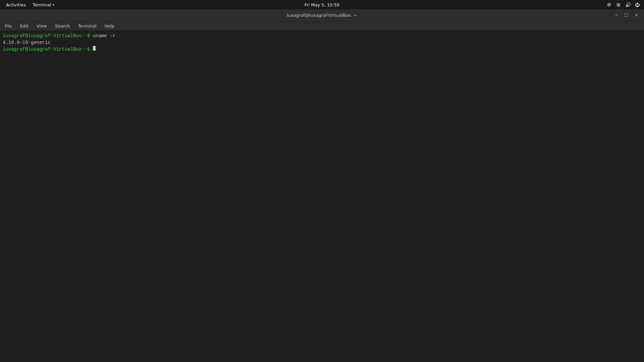 The width and height of the screenshot is (644, 362). I want to click on window-controls: − □ ×, so click(627, 15).